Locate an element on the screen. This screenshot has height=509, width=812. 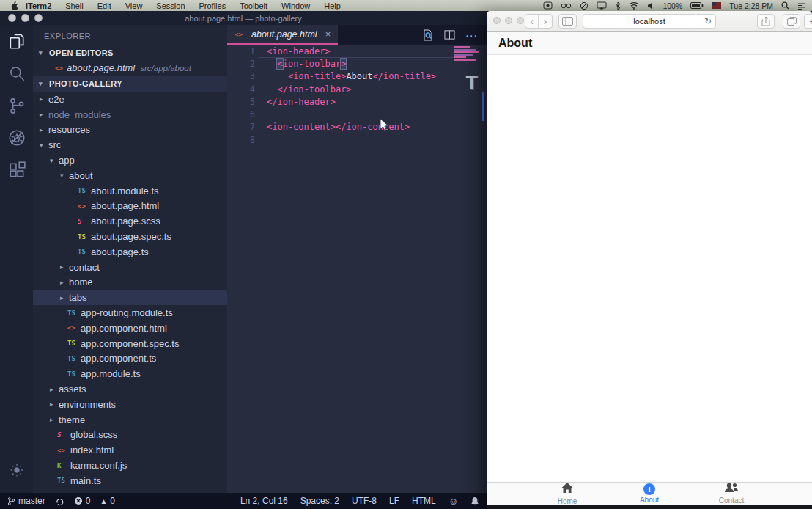
forward-icon: › is located at coordinates (545, 22).